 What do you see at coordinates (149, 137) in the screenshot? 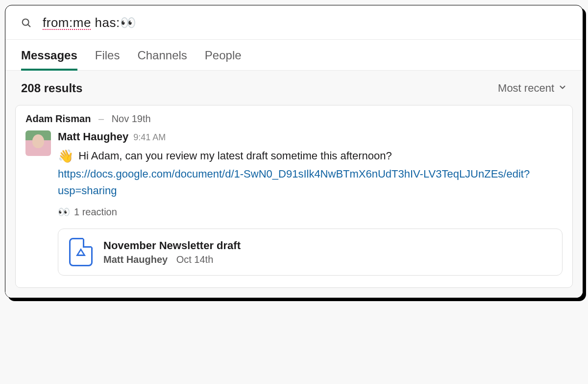
I see `message-time: 9:41 AM` at bounding box center [149, 137].